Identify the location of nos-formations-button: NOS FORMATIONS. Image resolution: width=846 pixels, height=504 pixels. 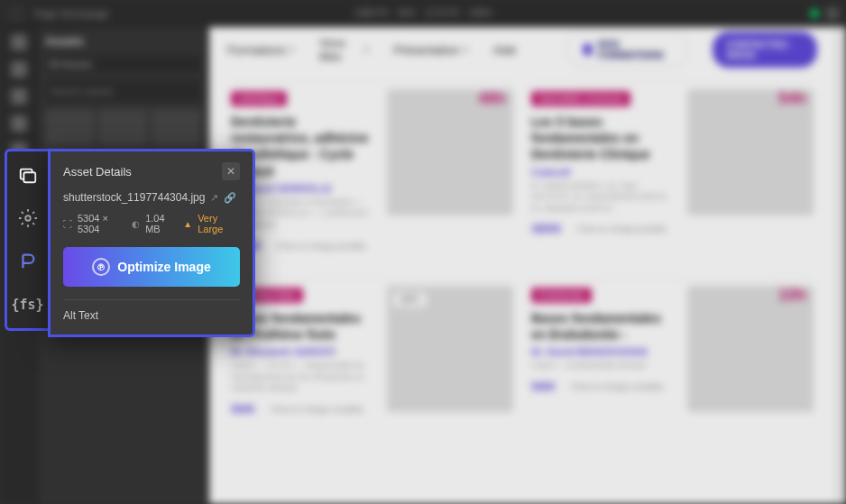
(628, 50).